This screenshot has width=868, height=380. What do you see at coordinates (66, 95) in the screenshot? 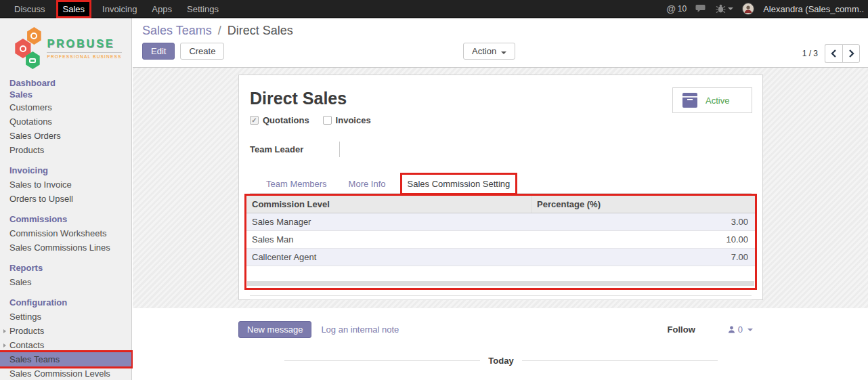
I see `sidebar-item-sales: Sales` at bounding box center [66, 95].